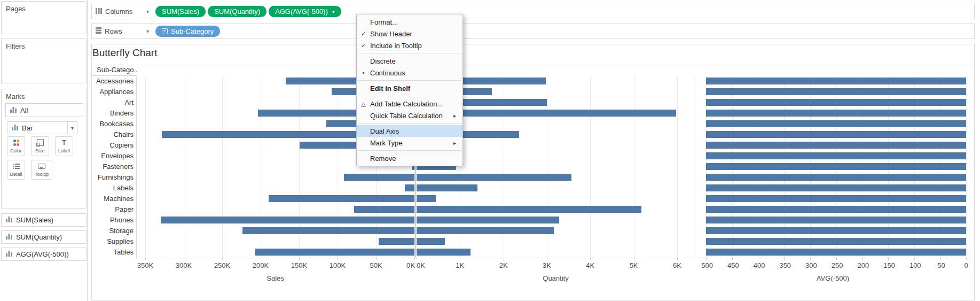 The height and width of the screenshot is (301, 980). I want to click on shelf-pill-SUM(Sales): SUM(Sales), so click(181, 12).